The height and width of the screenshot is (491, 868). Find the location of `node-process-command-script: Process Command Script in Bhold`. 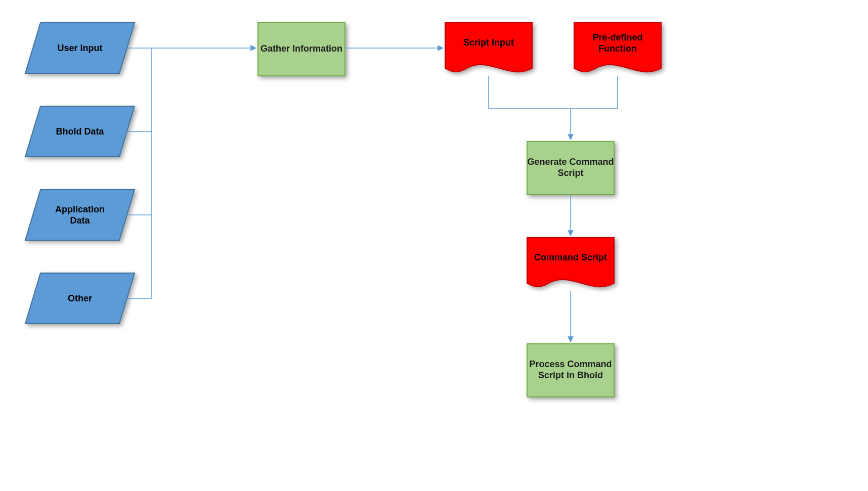

node-process-command-script: Process Command Script in Bhold is located at coordinates (571, 370).